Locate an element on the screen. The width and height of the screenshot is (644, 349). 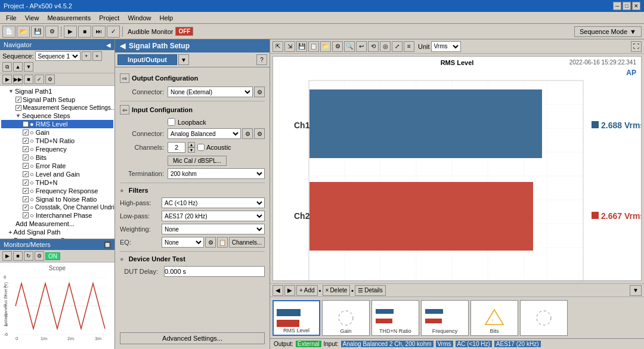
tree-item-thdn: ○ THD+N is located at coordinates (57, 183).